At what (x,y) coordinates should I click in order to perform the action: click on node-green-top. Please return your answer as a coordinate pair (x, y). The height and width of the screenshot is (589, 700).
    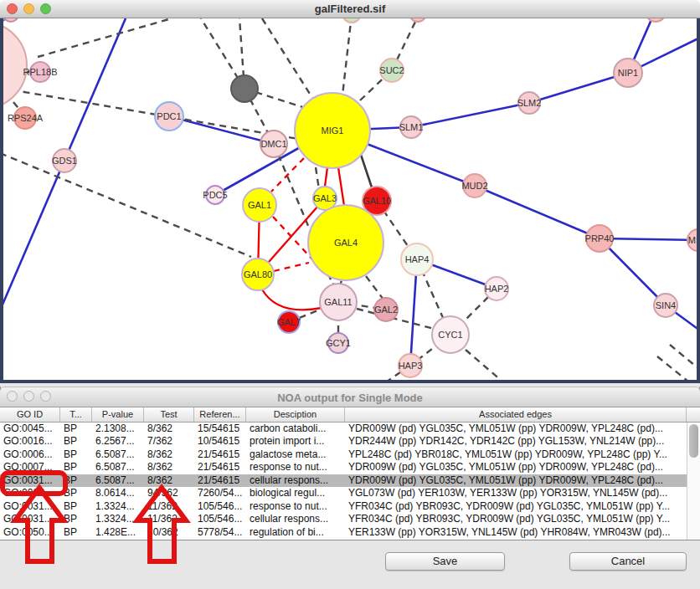
    Looking at the image, I should click on (352, 20).